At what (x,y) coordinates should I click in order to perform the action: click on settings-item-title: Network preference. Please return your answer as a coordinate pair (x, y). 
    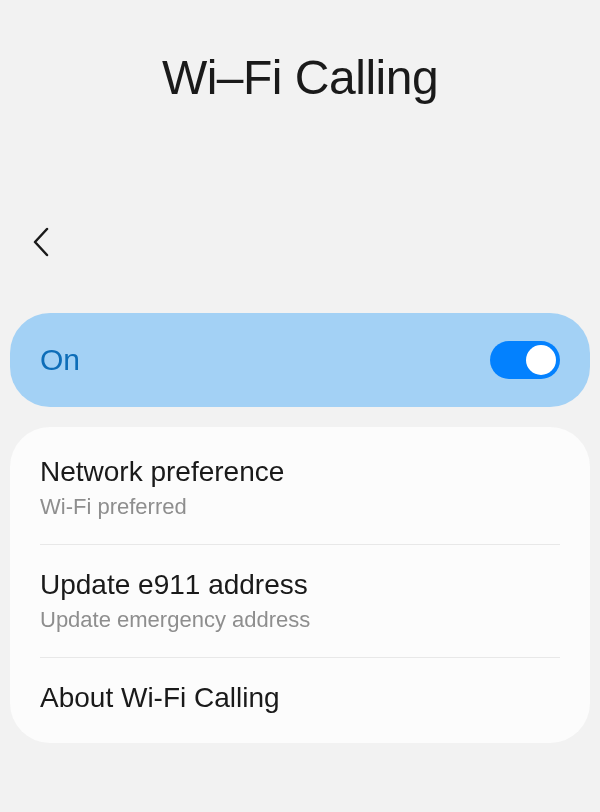
    Looking at the image, I should click on (300, 472).